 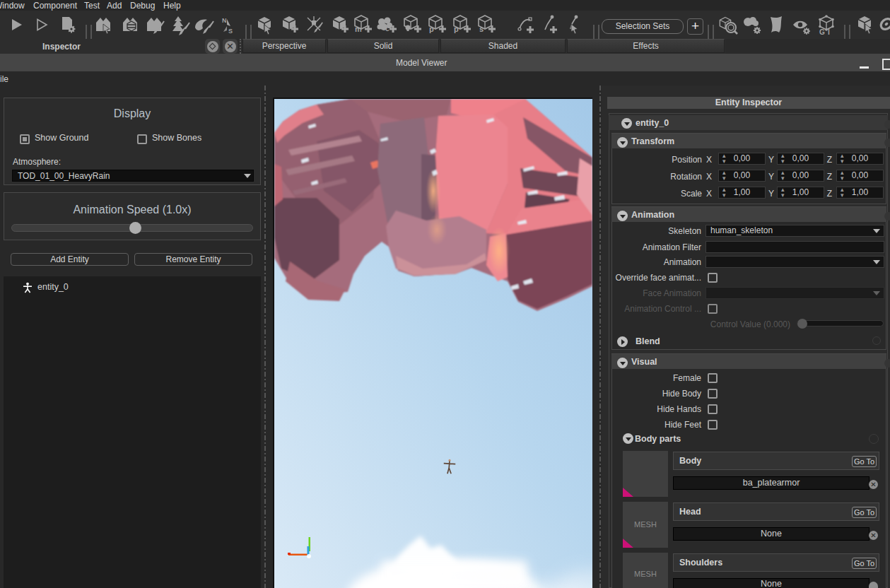 What do you see at coordinates (230, 31) in the screenshot?
I see `svg-text: S` at bounding box center [230, 31].